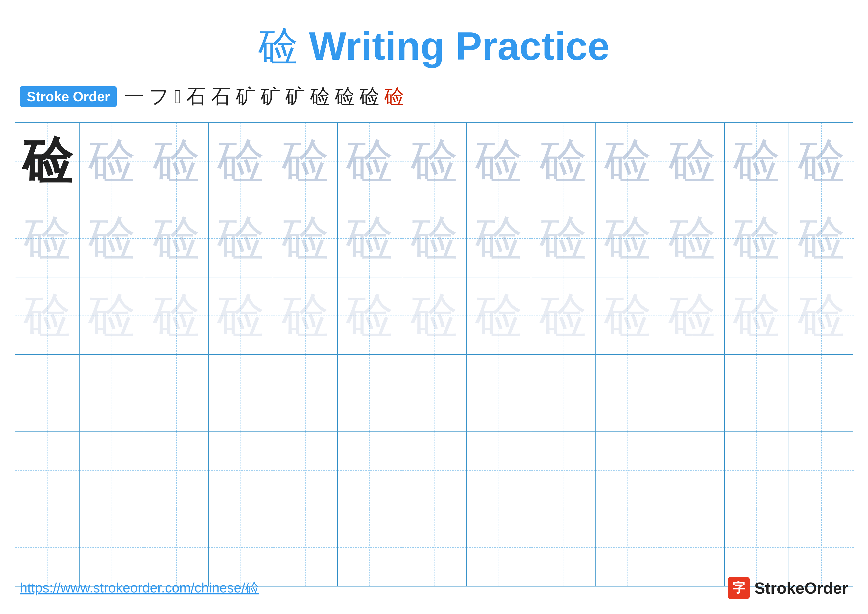 This screenshot has width=868, height=614. I want to click on grid-cell-r5-c3, so click(177, 471).